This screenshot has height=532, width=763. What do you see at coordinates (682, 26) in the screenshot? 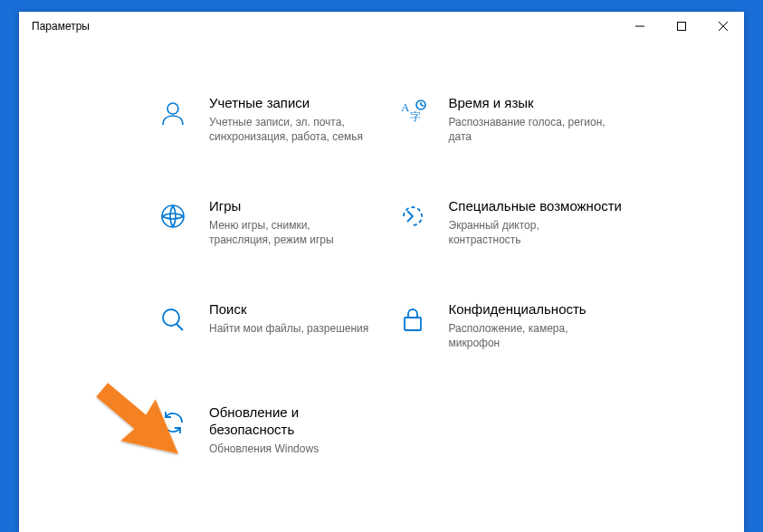
I see `window-controls` at bounding box center [682, 26].